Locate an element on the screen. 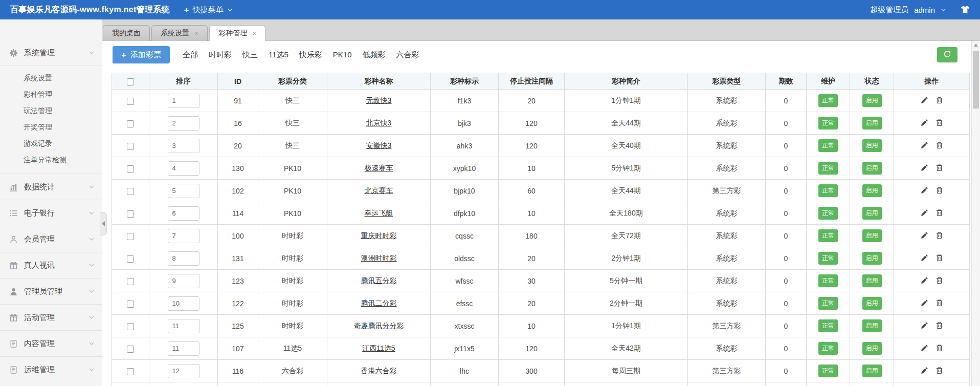 This screenshot has height=386, width=980. sidebar-header-live-video: 真人视讯 is located at coordinates (51, 265).